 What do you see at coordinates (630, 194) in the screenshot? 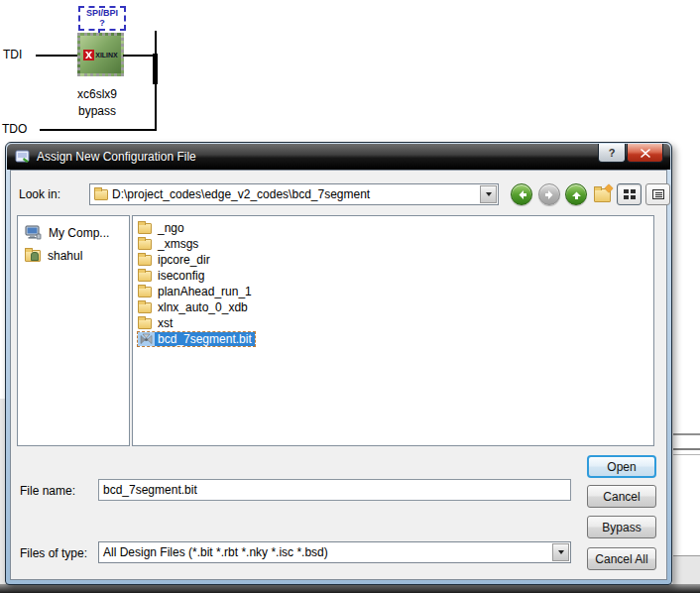
I see `grid-view-icon` at bounding box center [630, 194].